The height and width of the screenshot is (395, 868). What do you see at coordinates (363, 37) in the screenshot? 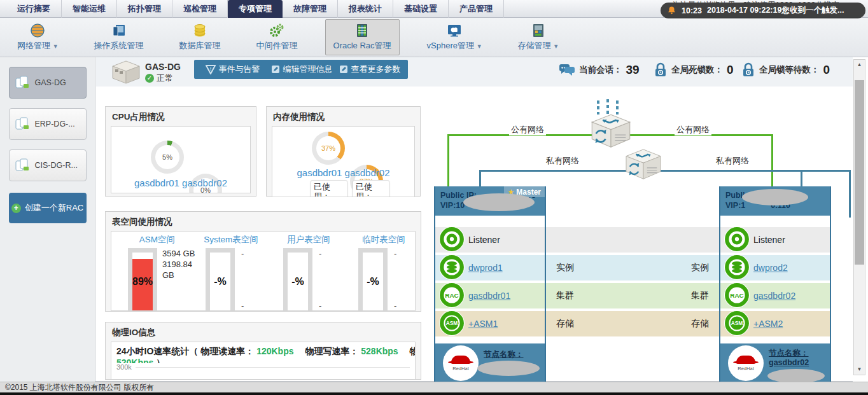
I see `toolbar-item-oracle-rac: Oracle Rac管理` at bounding box center [363, 37].